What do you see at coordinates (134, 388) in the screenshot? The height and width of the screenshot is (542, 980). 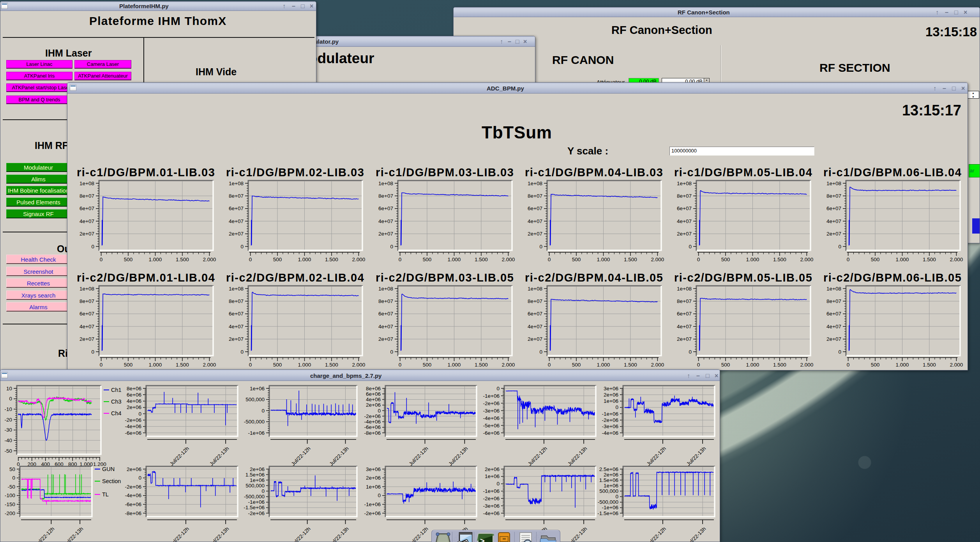 I see `svg-text: 8e+06` at bounding box center [134, 388].